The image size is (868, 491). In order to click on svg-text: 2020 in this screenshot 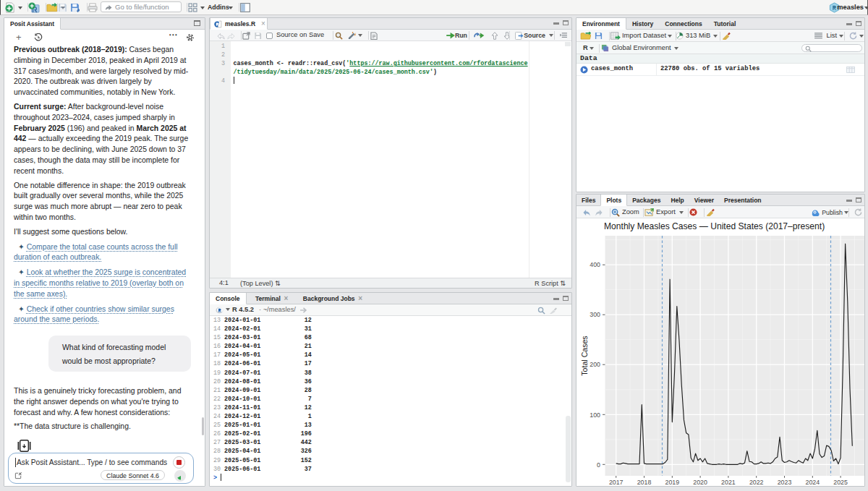, I will do `click(700, 482)`.